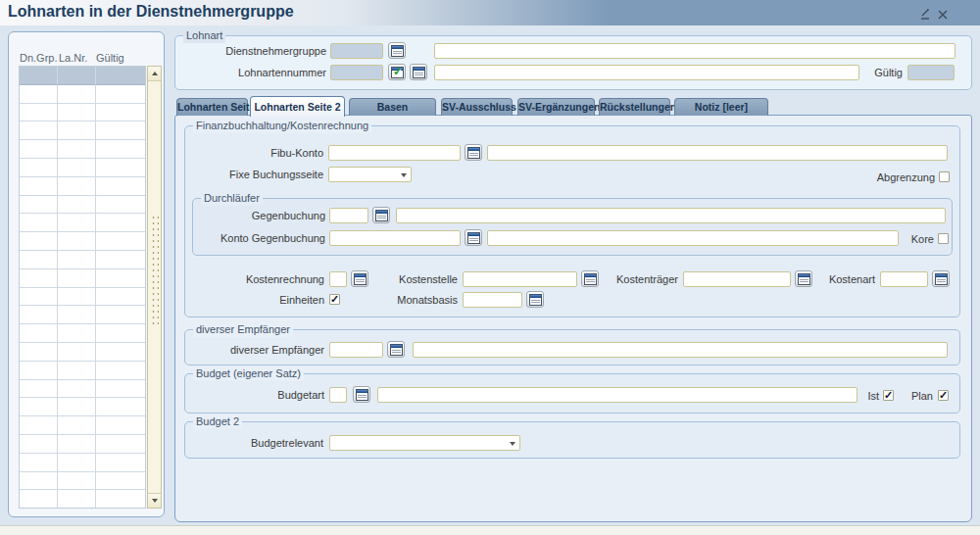  What do you see at coordinates (357, 51) in the screenshot?
I see `dienstnehmergruppe-code-input` at bounding box center [357, 51].